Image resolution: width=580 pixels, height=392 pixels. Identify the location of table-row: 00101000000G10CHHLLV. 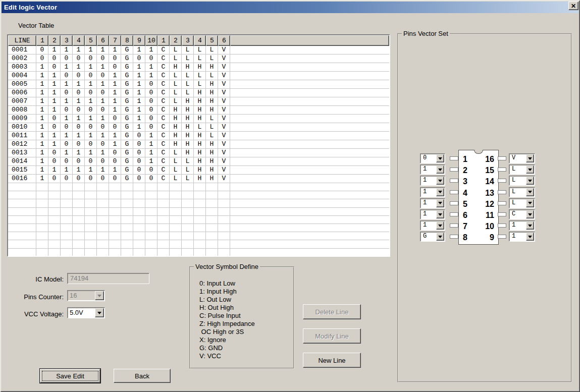
(199, 127).